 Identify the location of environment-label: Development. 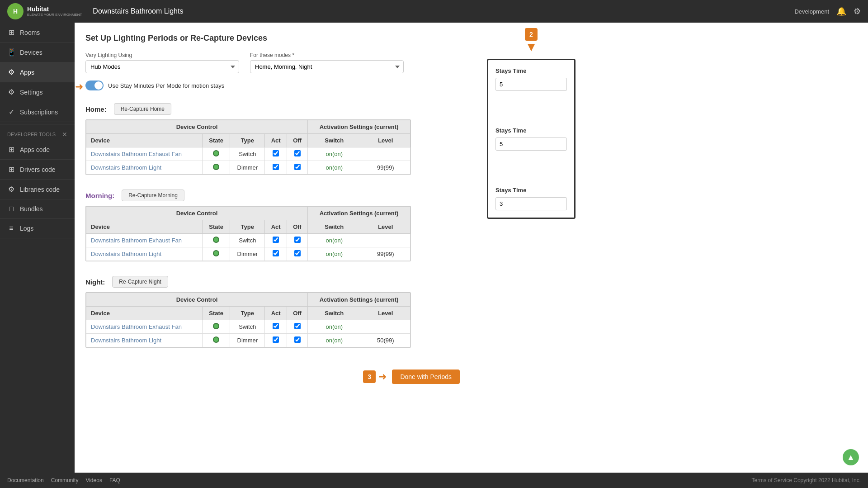
(812, 12).